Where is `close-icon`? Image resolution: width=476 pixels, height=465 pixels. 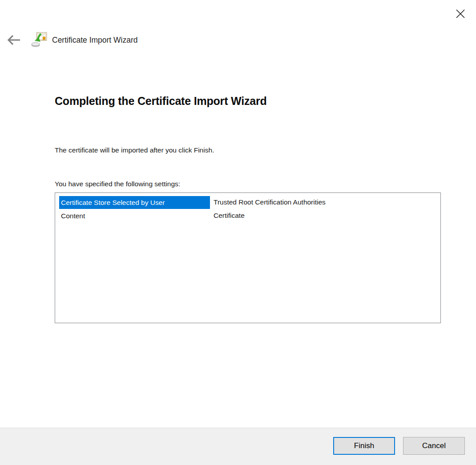
close-icon is located at coordinates (460, 14).